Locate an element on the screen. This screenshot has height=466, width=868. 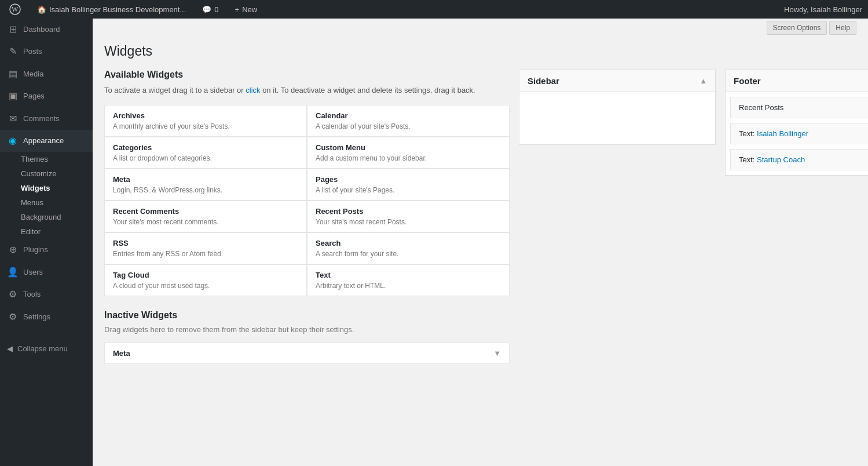
inactive-widgets-section: Inactive Widgets Drag widgets here to re… is located at coordinates (307, 337).